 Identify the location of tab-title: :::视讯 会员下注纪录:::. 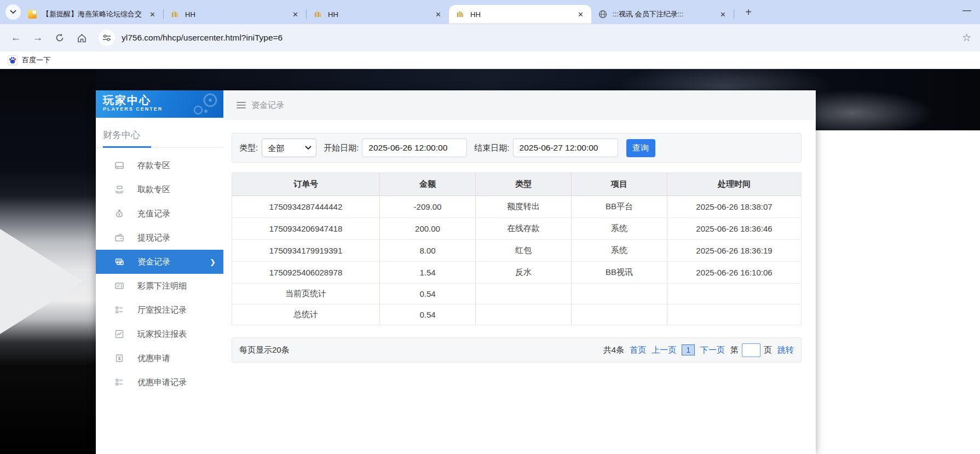
(665, 14).